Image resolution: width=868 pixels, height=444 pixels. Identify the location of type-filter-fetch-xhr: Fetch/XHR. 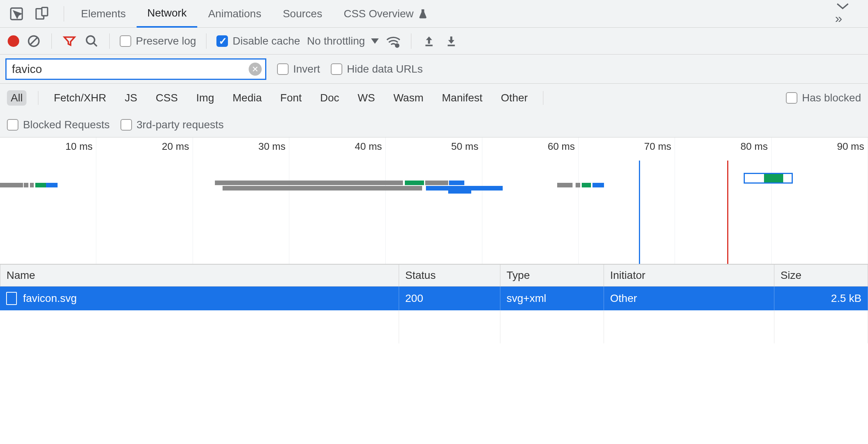
(80, 98).